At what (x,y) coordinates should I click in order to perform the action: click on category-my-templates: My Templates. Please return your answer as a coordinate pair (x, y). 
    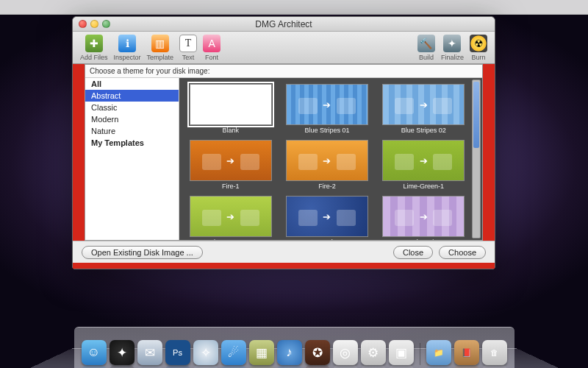
    Looking at the image, I should click on (132, 143).